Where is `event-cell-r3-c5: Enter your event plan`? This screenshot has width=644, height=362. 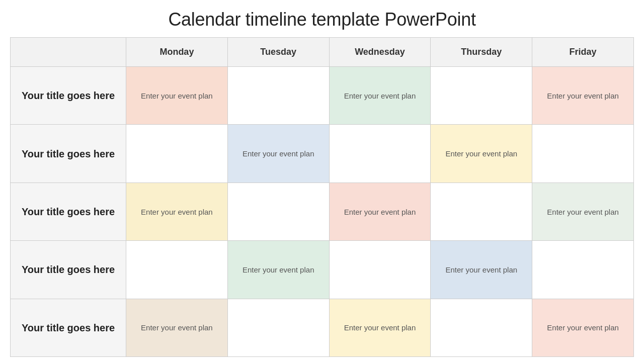
event-cell-r3-c5: Enter your event plan is located at coordinates (583, 212).